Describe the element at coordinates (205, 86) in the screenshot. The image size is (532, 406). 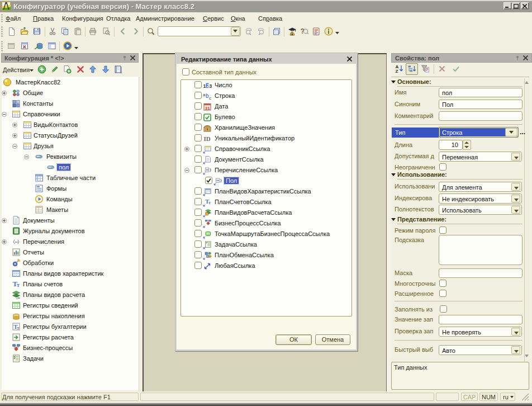
I see `svg-text: 1` at that location.